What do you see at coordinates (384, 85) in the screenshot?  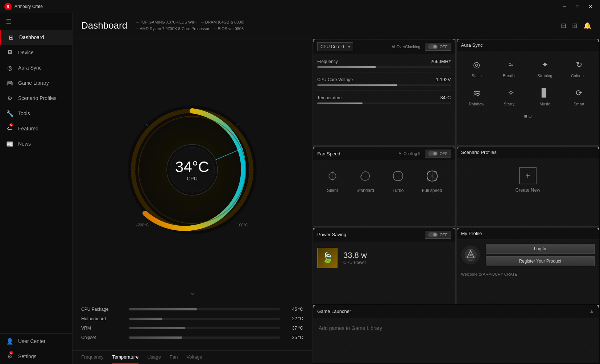 I see `voltage-bar` at bounding box center [384, 85].